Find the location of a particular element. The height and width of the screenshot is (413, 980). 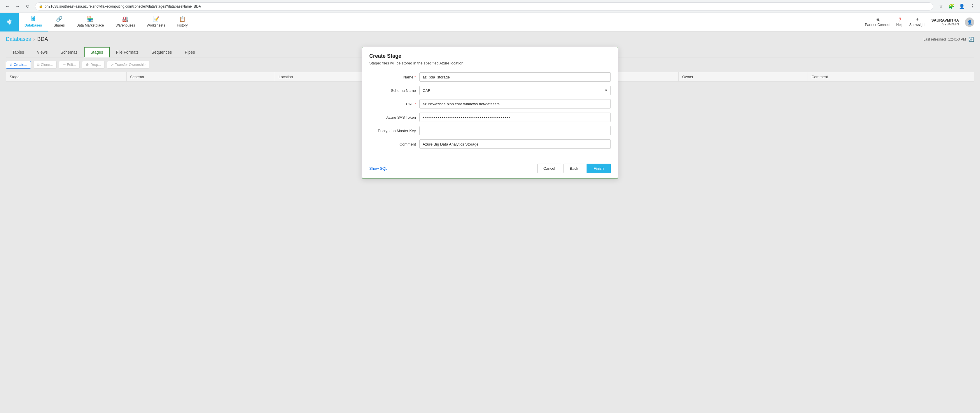

clone-button: ⧉ Clone... is located at coordinates (45, 65).